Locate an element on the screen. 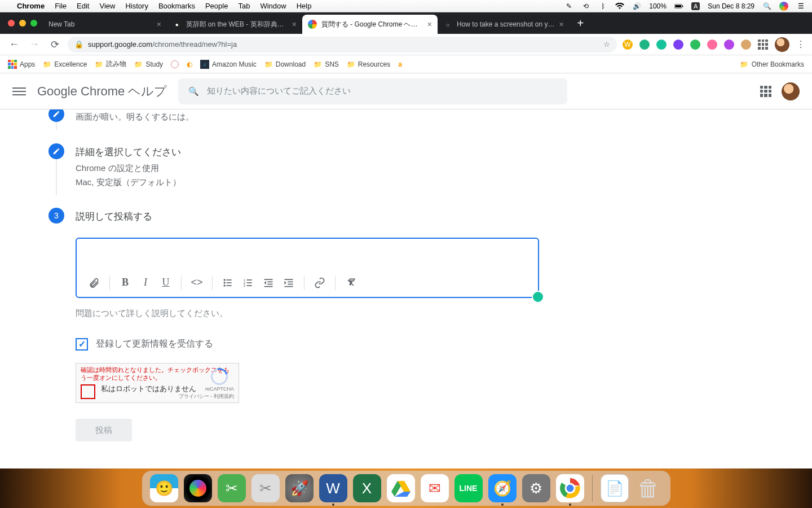 The height and width of the screenshot is (508, 812). document-icon: 📄 is located at coordinates (615, 488).